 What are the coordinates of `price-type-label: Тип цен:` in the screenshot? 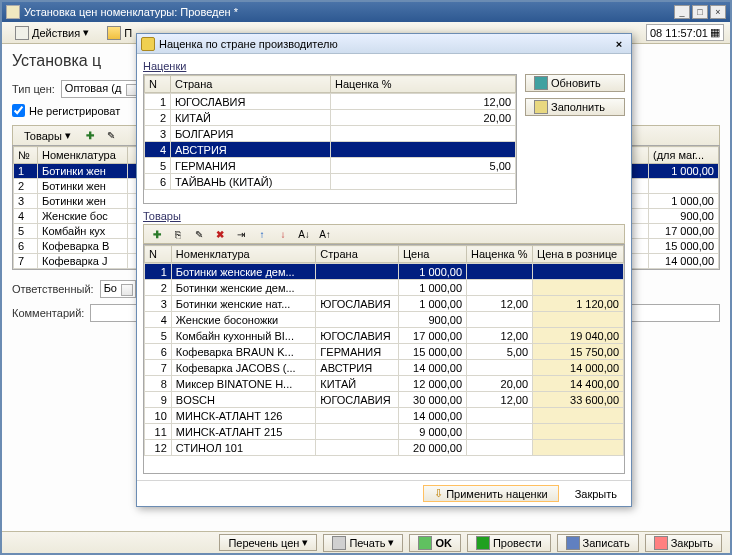 It's located at (34, 89).